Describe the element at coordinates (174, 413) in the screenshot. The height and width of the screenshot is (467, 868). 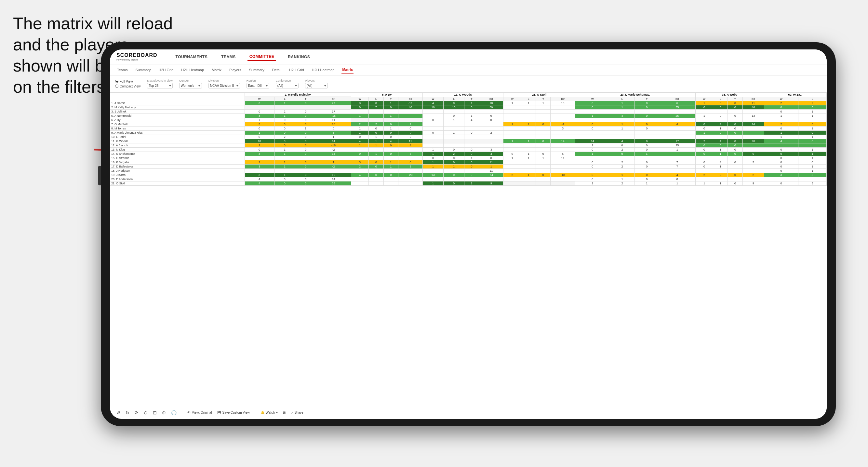
I see `clock-icon: 🕐` at that location.